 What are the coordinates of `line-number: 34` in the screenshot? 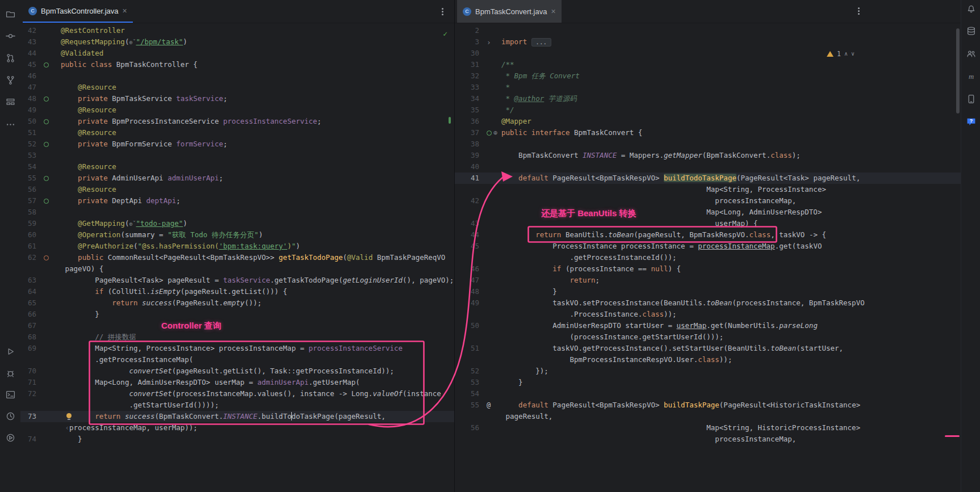 It's located at (468, 99).